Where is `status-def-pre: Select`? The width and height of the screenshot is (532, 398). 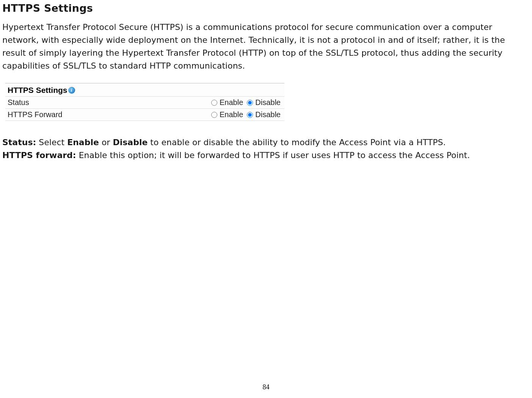
status-def-pre: Select is located at coordinates (52, 143).